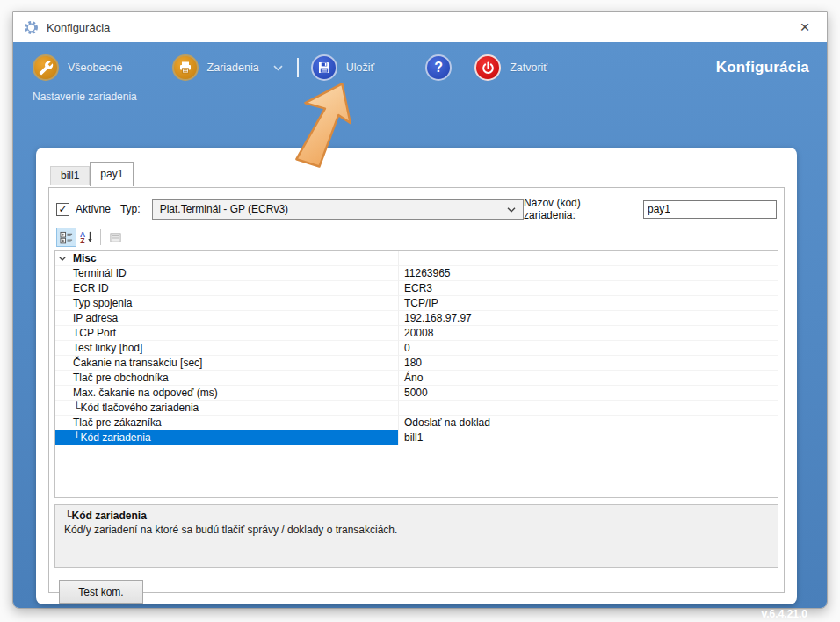 The image size is (840, 622). I want to click on property-grid-toolbar: A Z, so click(417, 237).